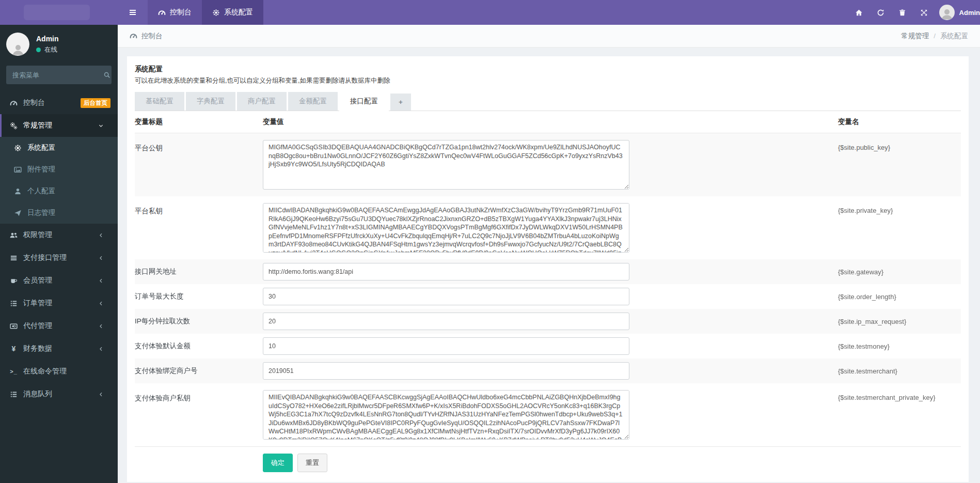 Image resolution: width=980 pixels, height=483 pixels. I want to click on row-varname: {$site.private_key}, so click(899, 209).